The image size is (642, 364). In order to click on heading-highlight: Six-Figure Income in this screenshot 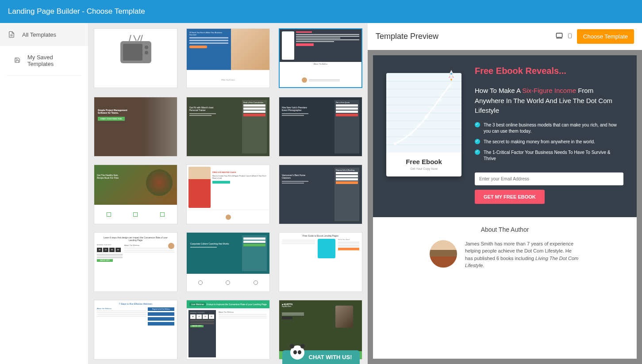, I will do `click(549, 90)`.